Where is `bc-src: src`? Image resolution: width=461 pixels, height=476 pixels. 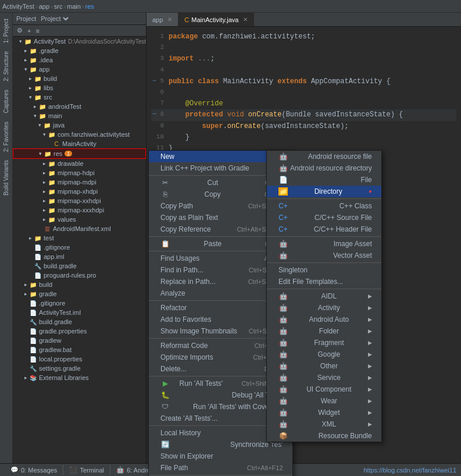 bc-src: src is located at coordinates (58, 6).